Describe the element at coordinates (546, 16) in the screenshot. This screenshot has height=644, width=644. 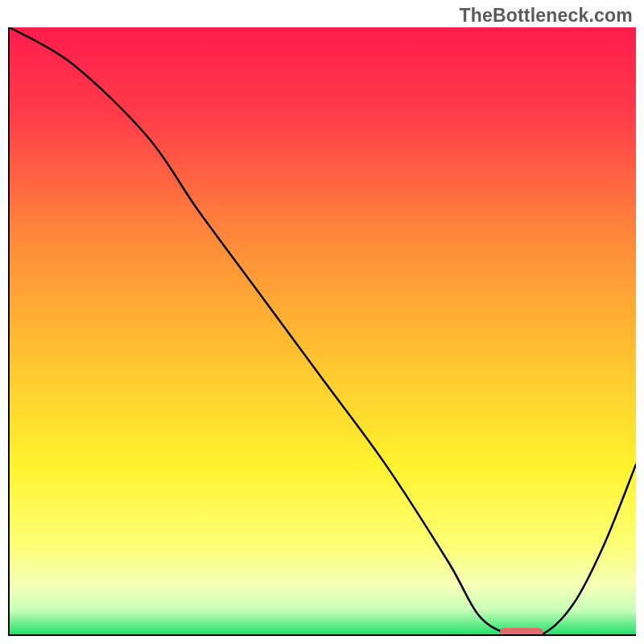
I see `watermark-text: TheBottleneck.com` at that location.